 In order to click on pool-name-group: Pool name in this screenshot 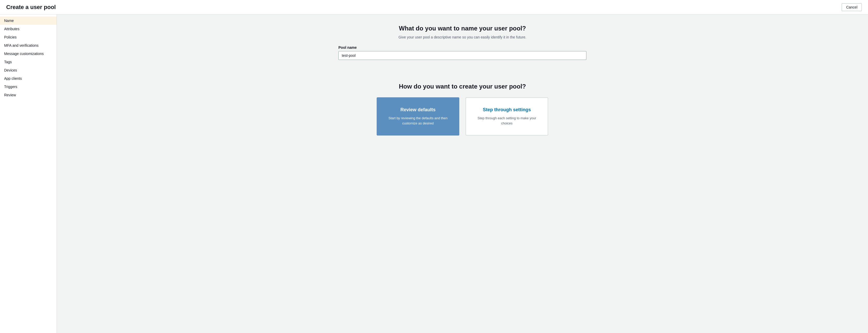, I will do `click(462, 53)`.